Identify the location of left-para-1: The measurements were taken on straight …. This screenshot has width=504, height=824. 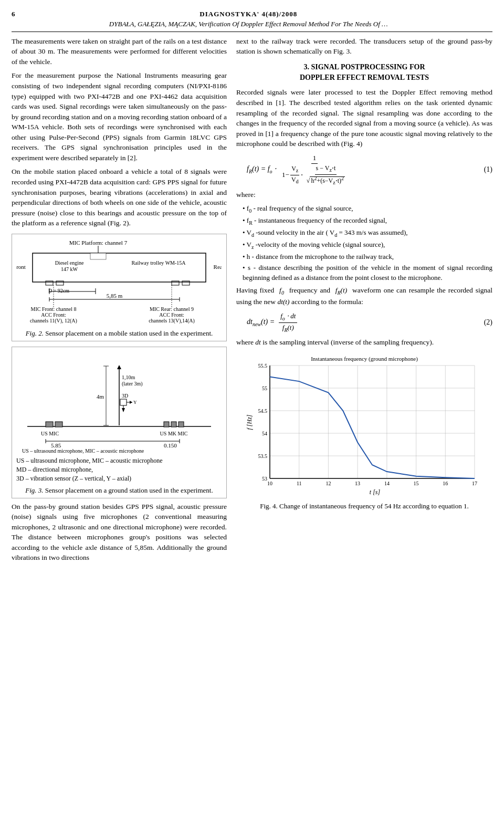
(119, 51).